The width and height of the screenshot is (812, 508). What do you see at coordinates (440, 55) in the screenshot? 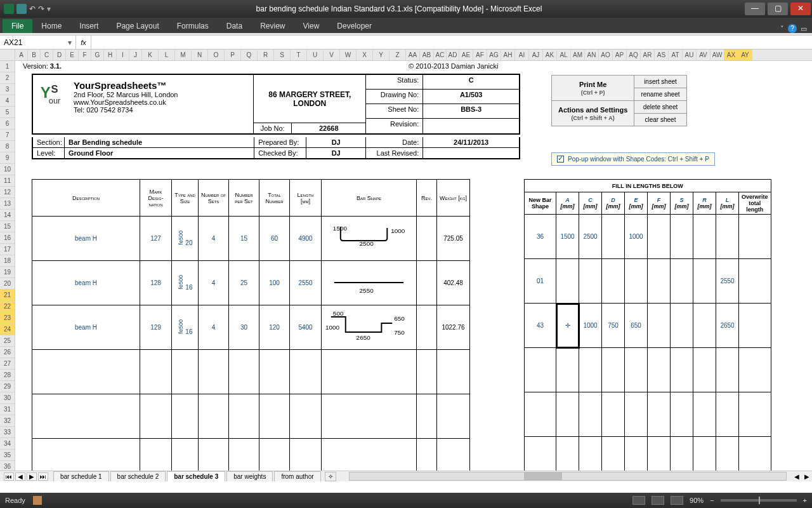
I see `col-header: AC` at bounding box center [440, 55].